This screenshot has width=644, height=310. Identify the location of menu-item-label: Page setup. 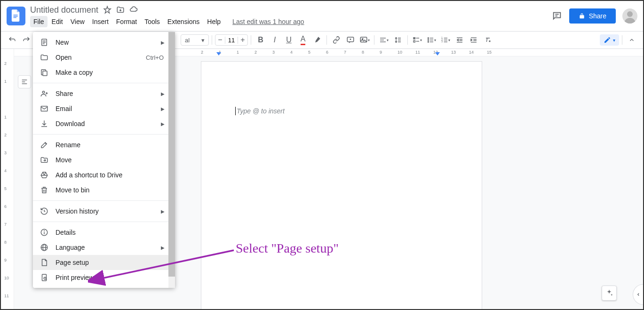
(112, 262).